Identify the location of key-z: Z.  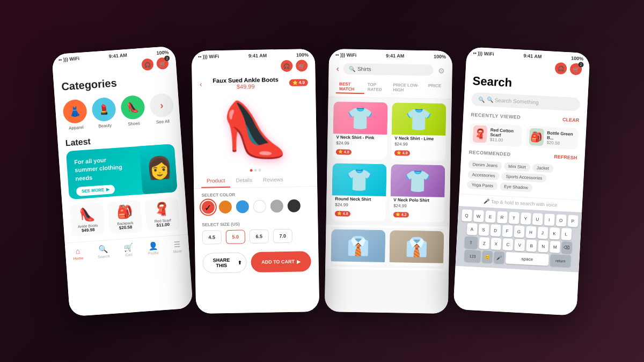
(484, 243).